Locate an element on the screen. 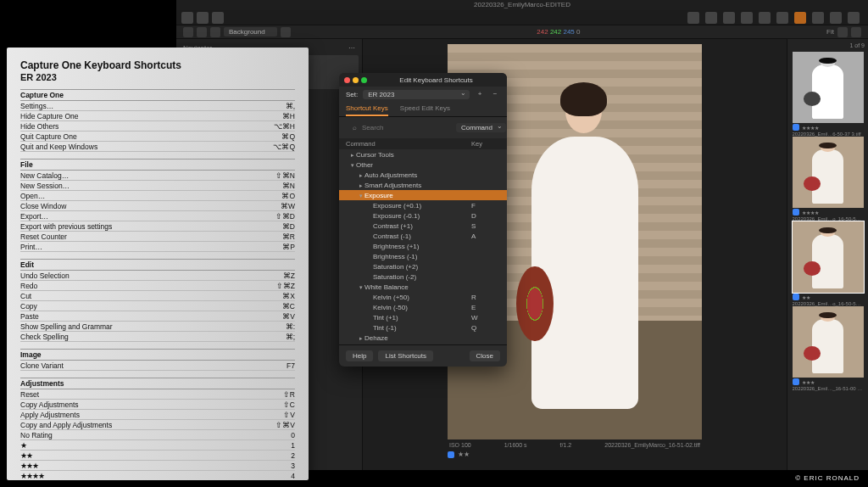 The image size is (868, 487). close-button: Close is located at coordinates (485, 356).